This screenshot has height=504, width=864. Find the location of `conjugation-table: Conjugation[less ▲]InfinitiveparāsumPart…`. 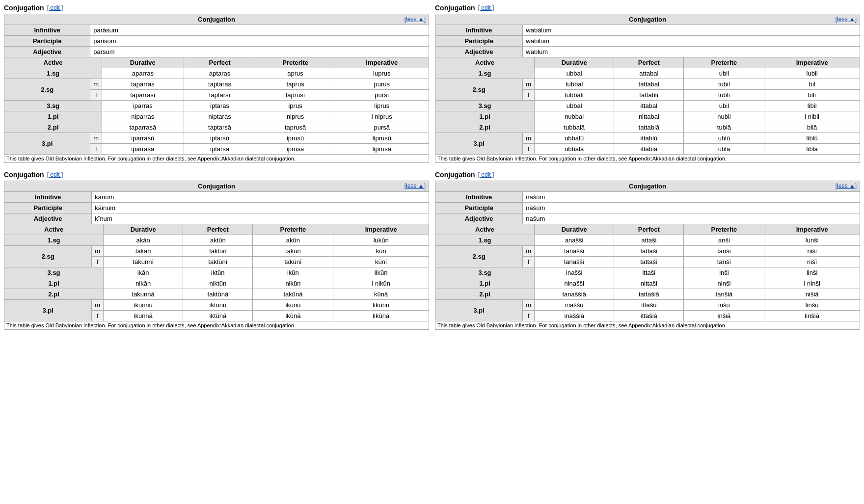

conjugation-table: Conjugation[less ▲]InfinitiveparāsumPart… is located at coordinates (216, 88).